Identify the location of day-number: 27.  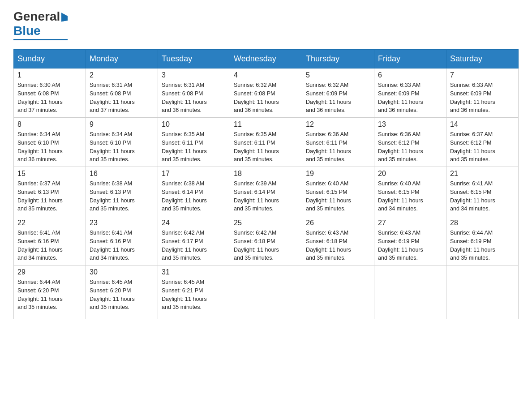
(410, 223).